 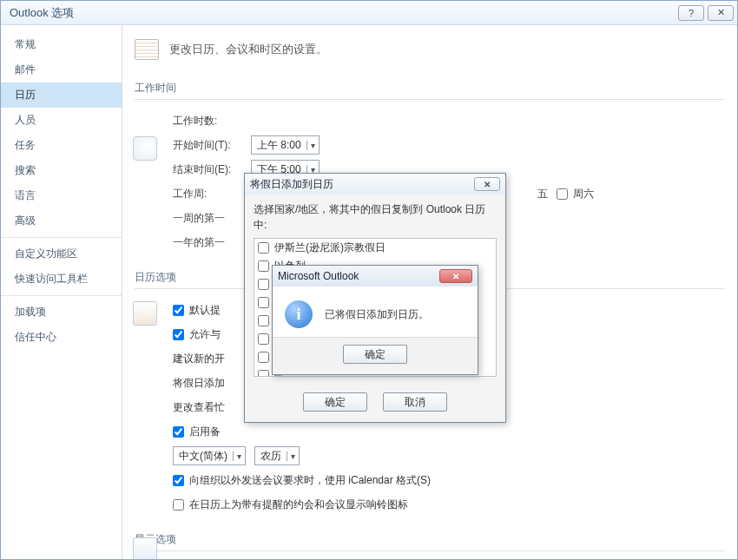 I want to click on msgbox-close-button: ✕, so click(x=456, y=276).